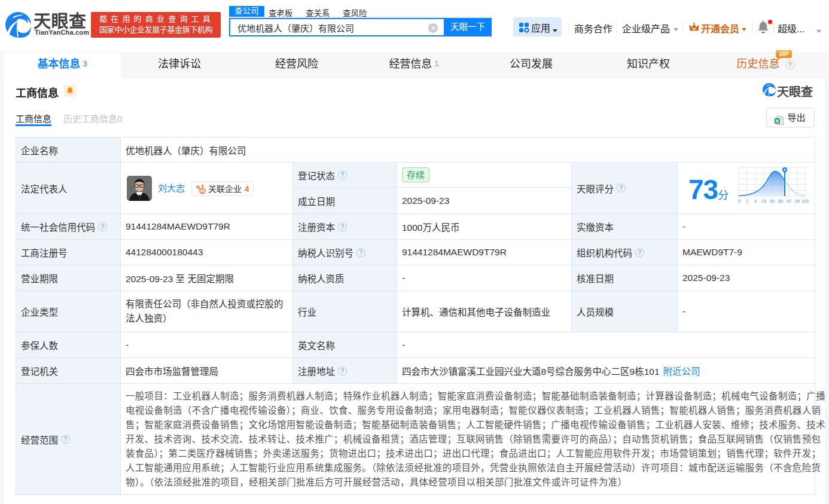  Describe the element at coordinates (797, 201) in the screenshot. I see `svg-text: 99` at that location.